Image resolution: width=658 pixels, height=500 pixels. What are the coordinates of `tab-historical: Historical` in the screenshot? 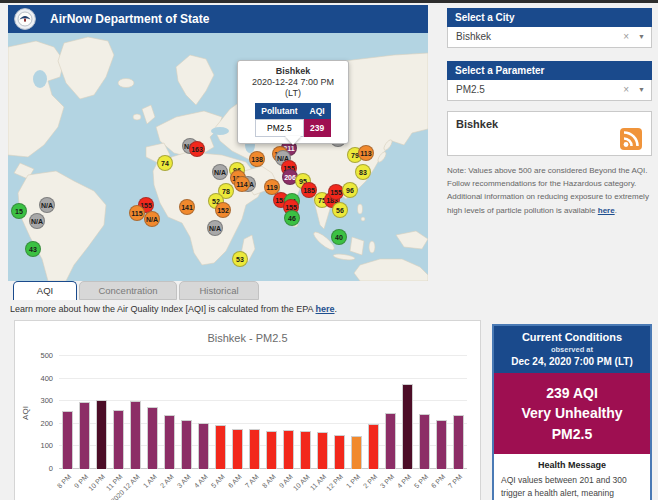 It's located at (219, 290).